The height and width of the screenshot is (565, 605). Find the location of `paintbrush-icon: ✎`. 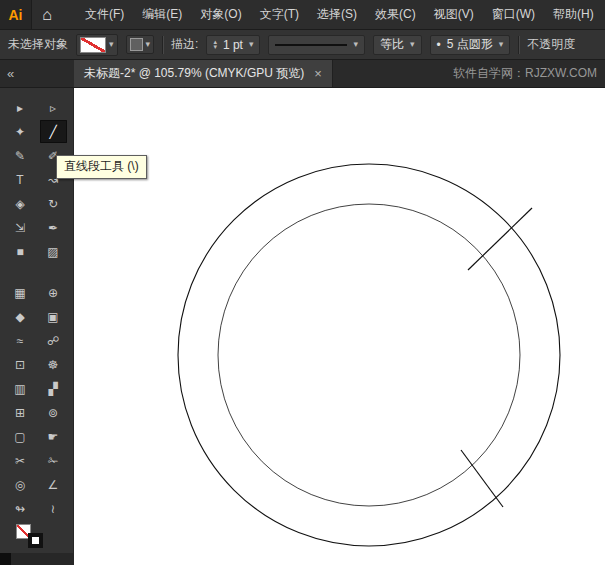

paintbrush-icon: ✎ is located at coordinates (20, 156).